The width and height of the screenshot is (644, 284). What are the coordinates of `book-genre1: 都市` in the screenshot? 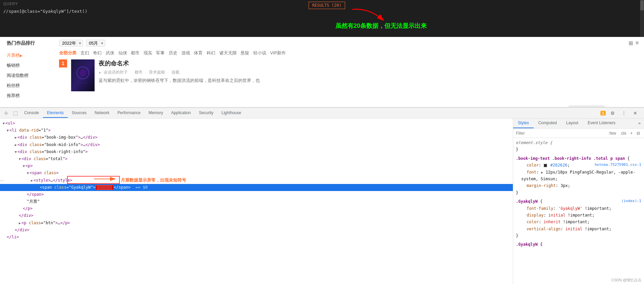 It's located at (139, 73).